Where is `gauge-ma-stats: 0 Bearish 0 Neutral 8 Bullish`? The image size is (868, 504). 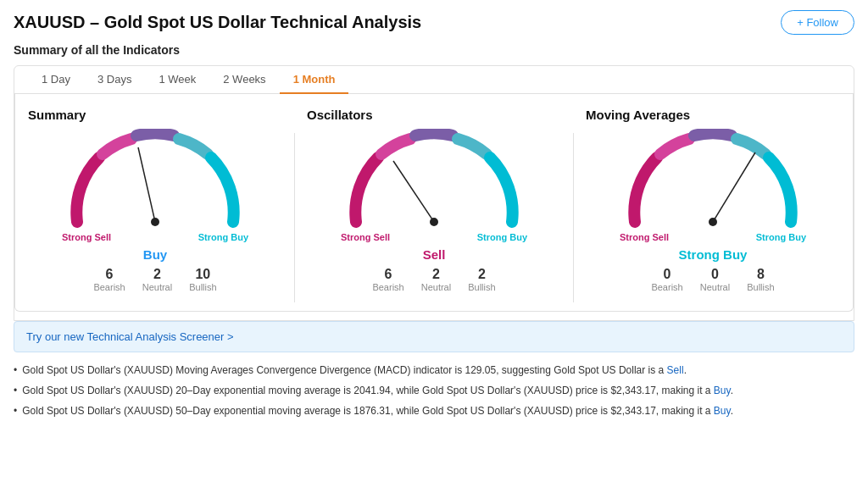 gauge-ma-stats: 0 Bearish 0 Neutral 8 Bullish is located at coordinates (712, 280).